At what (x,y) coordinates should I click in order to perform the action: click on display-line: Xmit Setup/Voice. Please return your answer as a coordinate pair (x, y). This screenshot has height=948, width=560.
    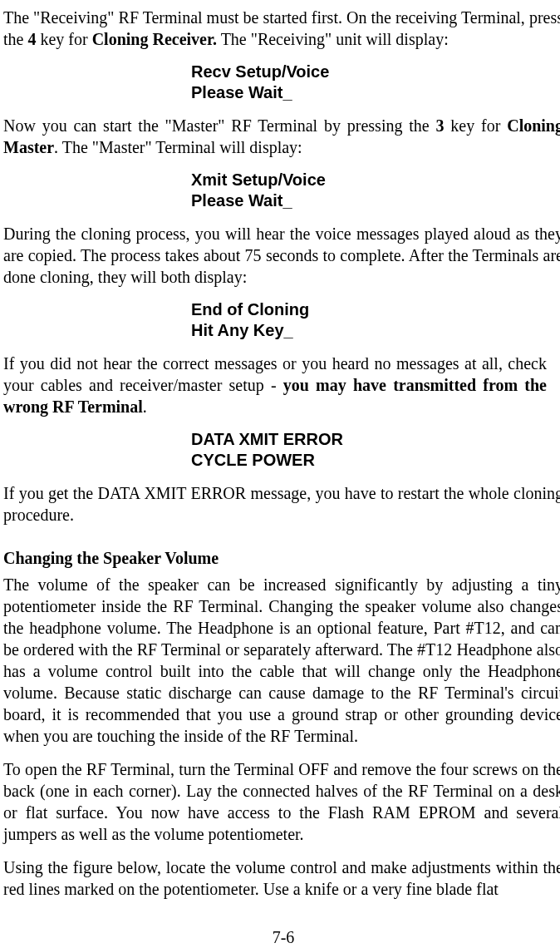
    Looking at the image, I should click on (376, 180).